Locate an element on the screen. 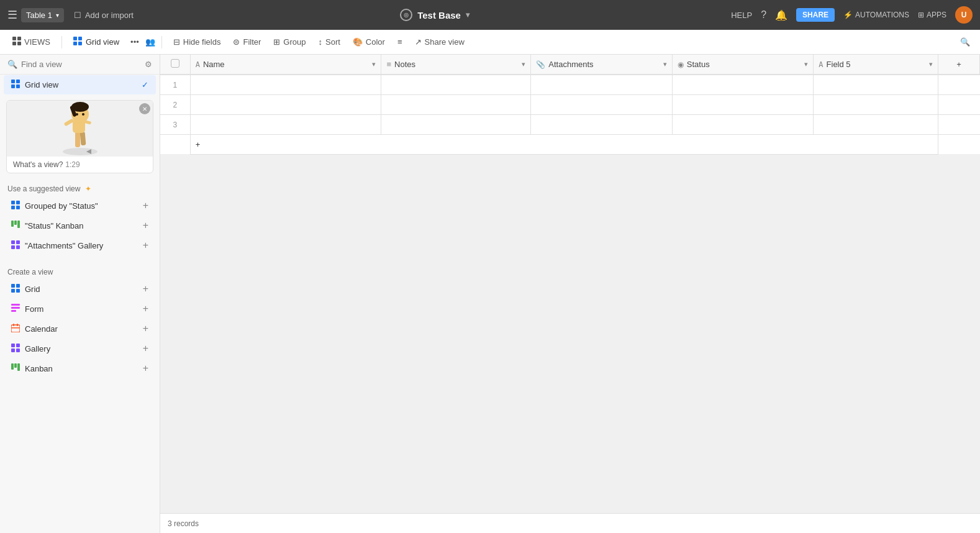 Image resolution: width=980 pixels, height=533 pixels. th-notes: ≡ Notes ▾ is located at coordinates (456, 65).